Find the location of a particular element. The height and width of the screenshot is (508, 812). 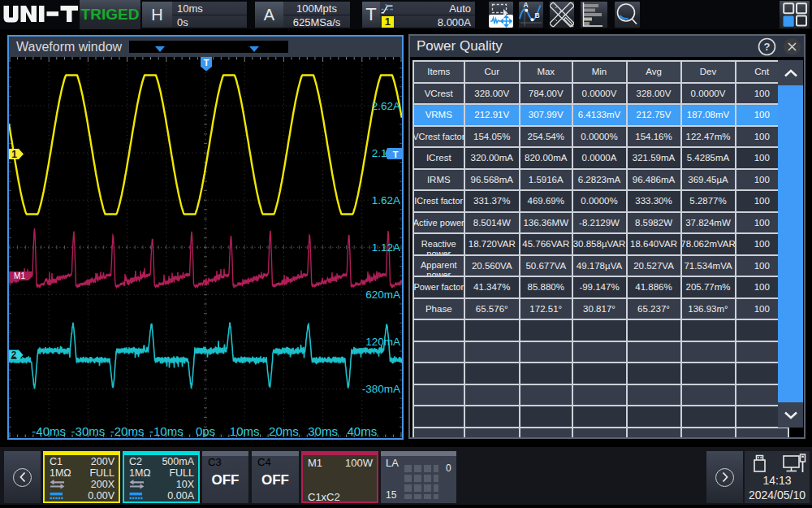

svg-text: 1.62A is located at coordinates (387, 200).